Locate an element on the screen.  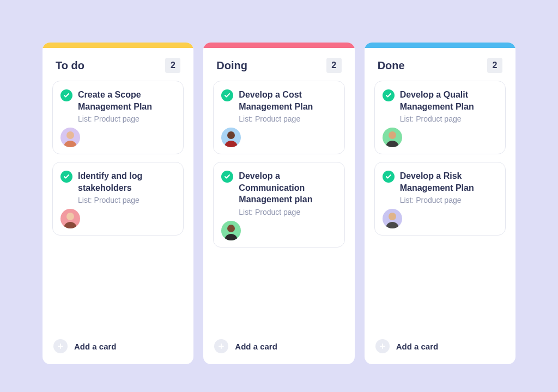
column-title: Doing is located at coordinates (232, 65).